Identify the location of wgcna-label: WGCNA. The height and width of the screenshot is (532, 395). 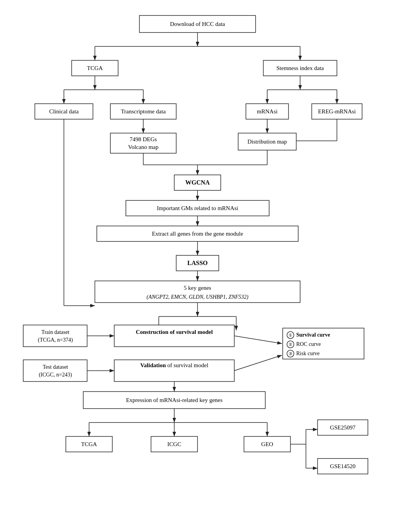
(198, 183).